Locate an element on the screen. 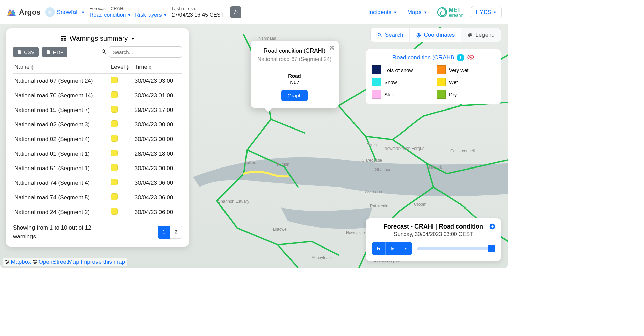  snowfall-label: Snowfall is located at coordinates (68, 12).